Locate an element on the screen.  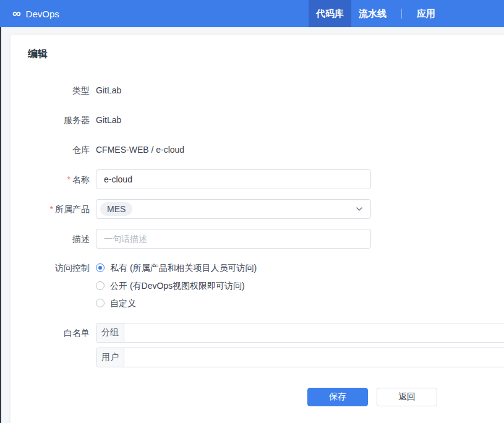
tab-application: 应用 is located at coordinates (426, 14).